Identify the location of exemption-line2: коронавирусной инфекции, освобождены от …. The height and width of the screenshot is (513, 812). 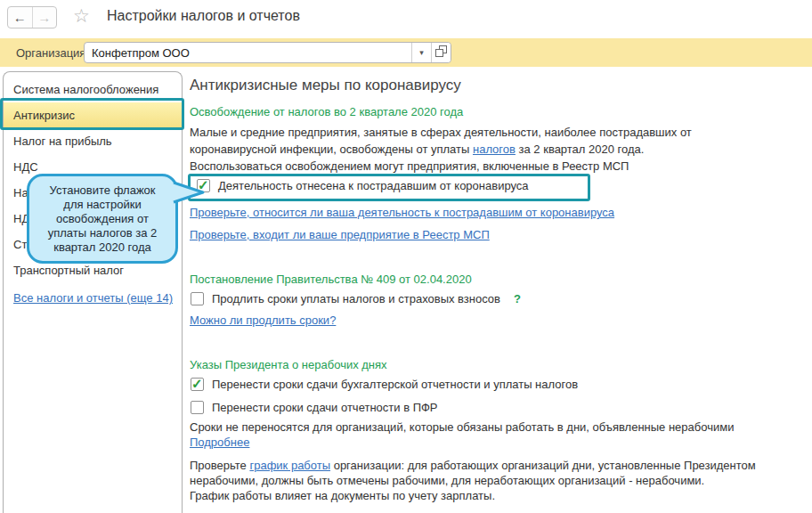
(497, 150).